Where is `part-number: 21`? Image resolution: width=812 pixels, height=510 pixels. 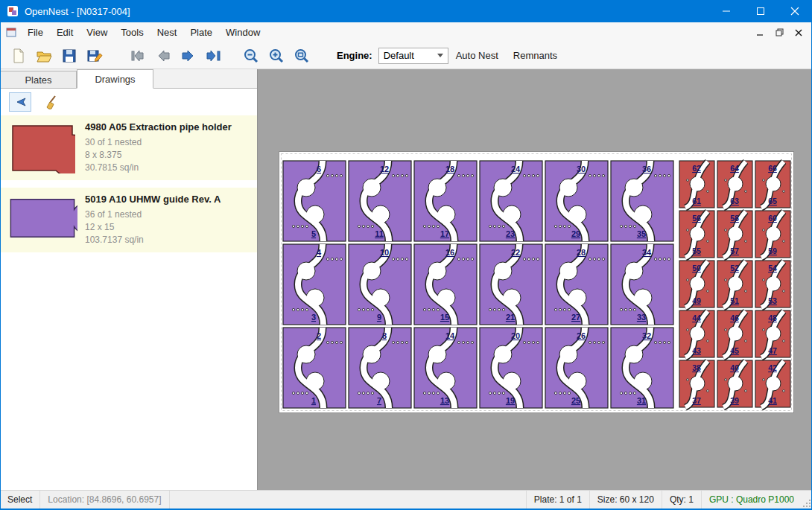
part-number: 21 is located at coordinates (510, 317).